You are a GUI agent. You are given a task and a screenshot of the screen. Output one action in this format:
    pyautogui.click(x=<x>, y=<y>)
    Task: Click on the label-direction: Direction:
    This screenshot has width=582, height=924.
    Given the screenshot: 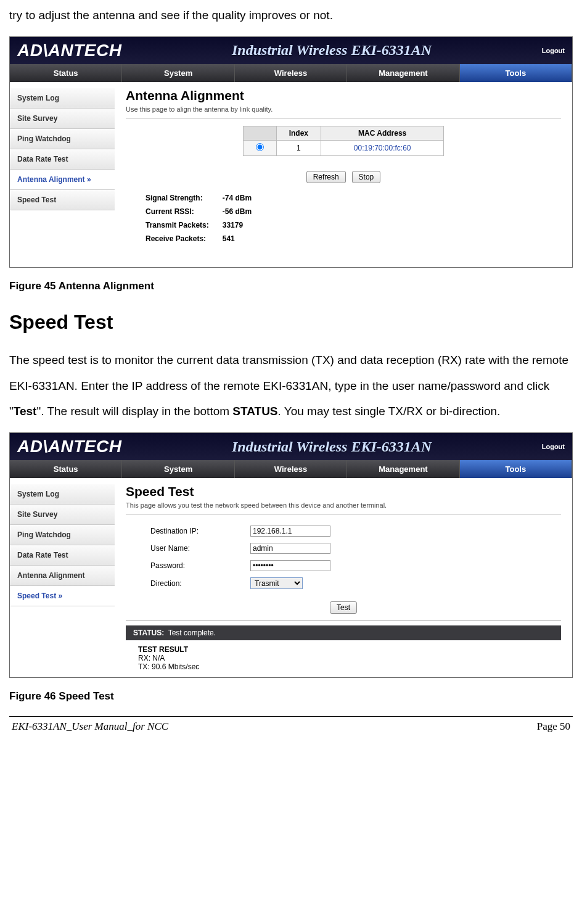 What is the action you would take?
    pyautogui.click(x=195, y=584)
    